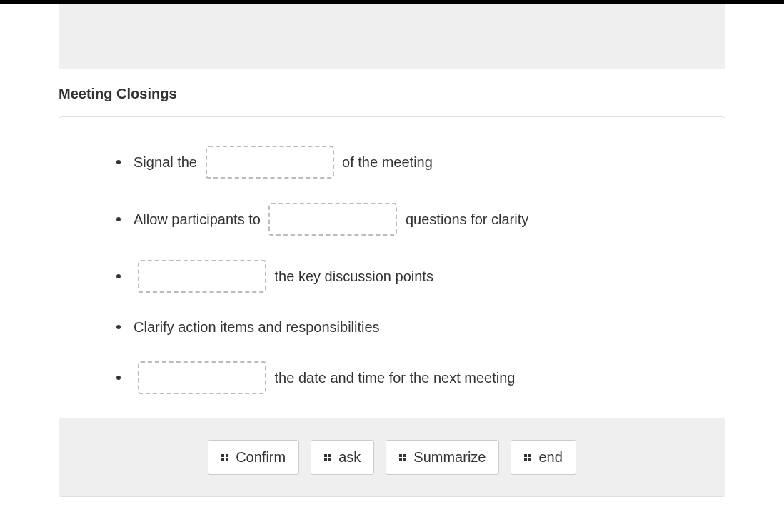 The width and height of the screenshot is (784, 532). I want to click on answer-label: Summarize, so click(450, 457).